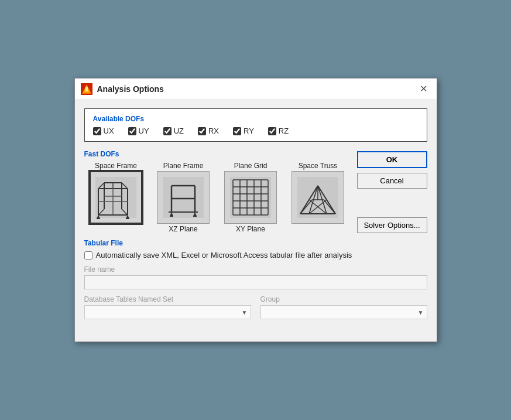 The image size is (511, 420). I want to click on db-tables-select, so click(167, 312).